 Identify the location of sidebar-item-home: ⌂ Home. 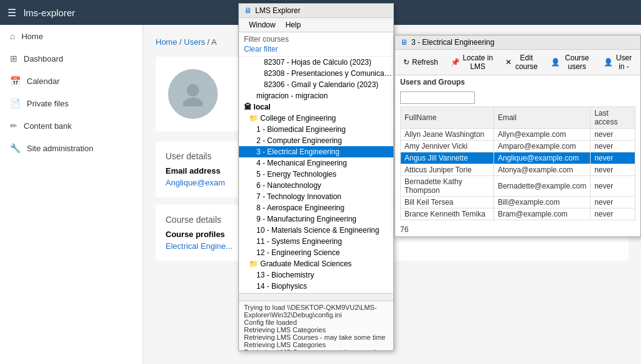
(71, 36).